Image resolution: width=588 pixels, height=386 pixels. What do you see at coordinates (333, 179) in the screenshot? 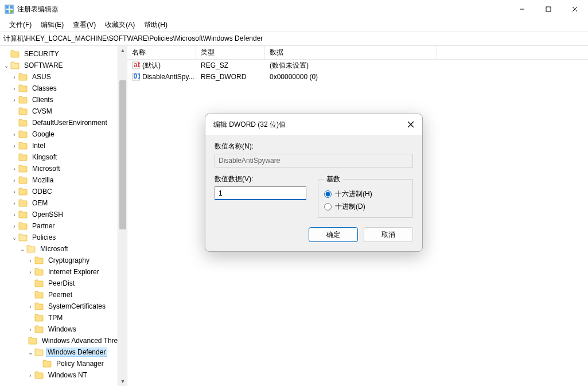
I see `base-legend: 基数` at bounding box center [333, 179].